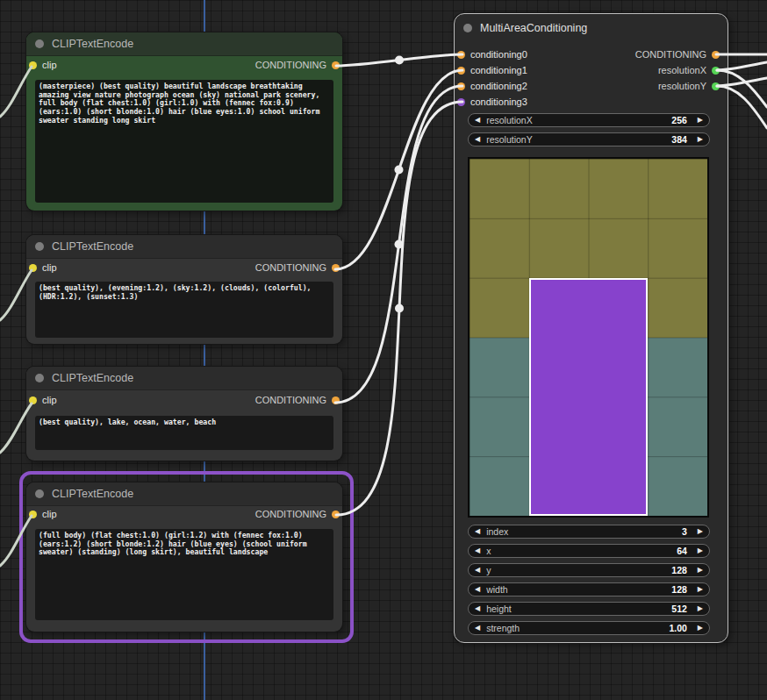  I want to click on widget-label: x, so click(488, 551).